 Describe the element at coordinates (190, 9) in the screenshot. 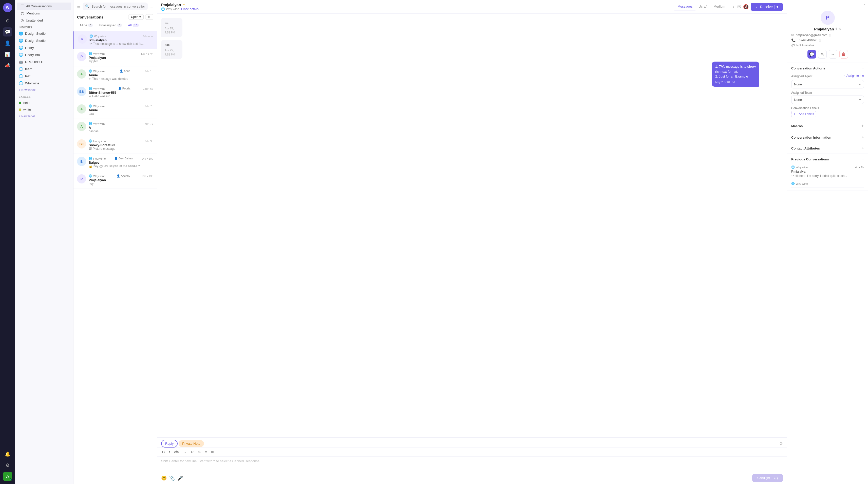

I see `close-details-link: Close details` at that location.